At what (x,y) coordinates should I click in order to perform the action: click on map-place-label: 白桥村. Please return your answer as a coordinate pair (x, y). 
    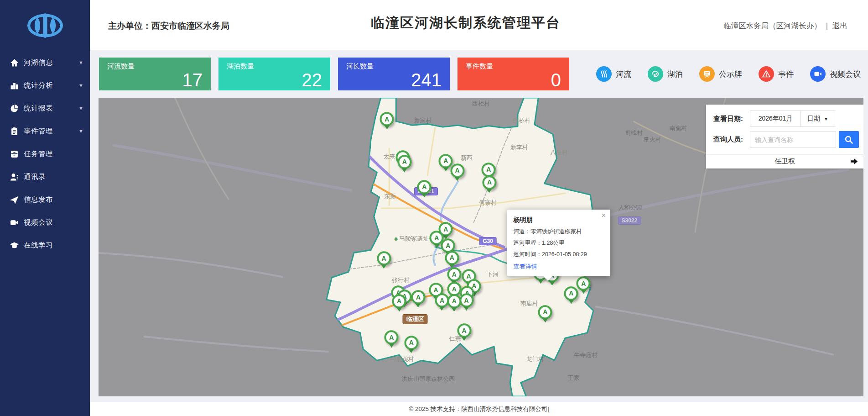
    Looking at the image, I should click on (522, 121).